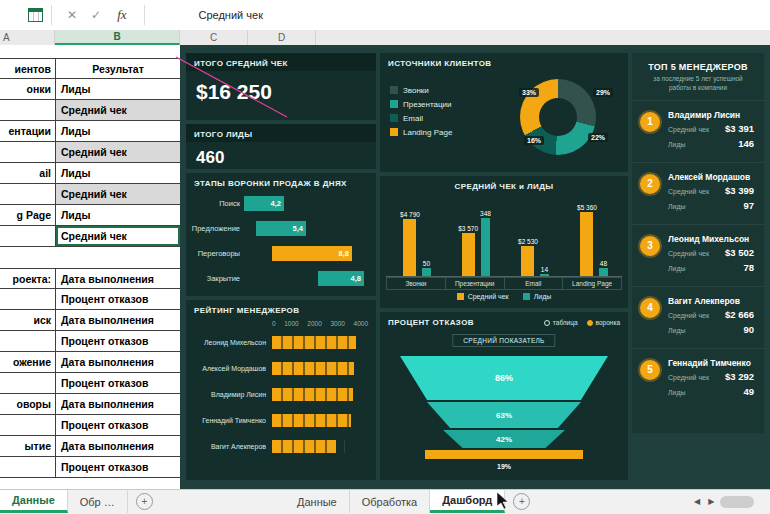  I want to click on rank-badge: 5, so click(650, 370).